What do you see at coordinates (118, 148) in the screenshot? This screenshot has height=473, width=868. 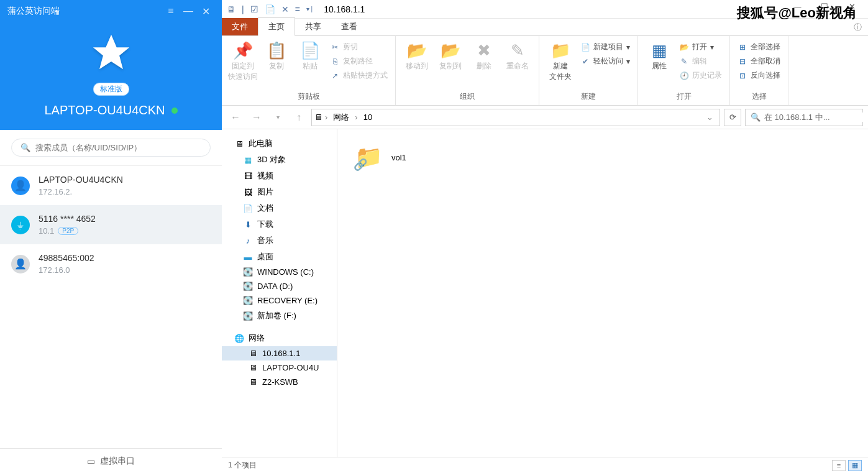 I see `member-search-input` at bounding box center [118, 148].